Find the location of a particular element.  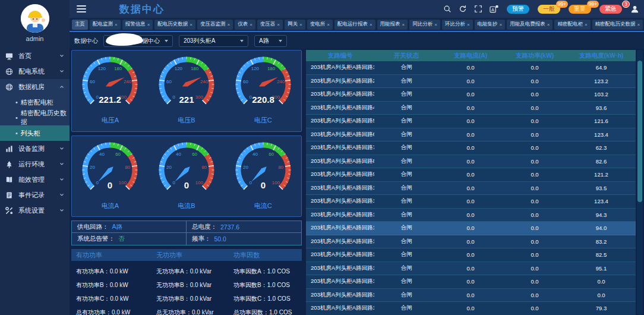

sidebar-item-power-dist-system: 配电系统 is located at coordinates (34, 71).